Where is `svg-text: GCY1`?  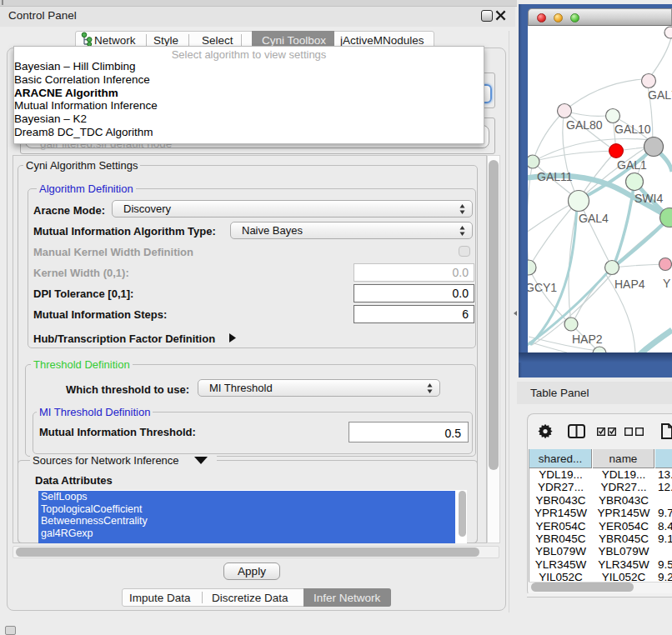
svg-text: GCY1 is located at coordinates (542, 288).